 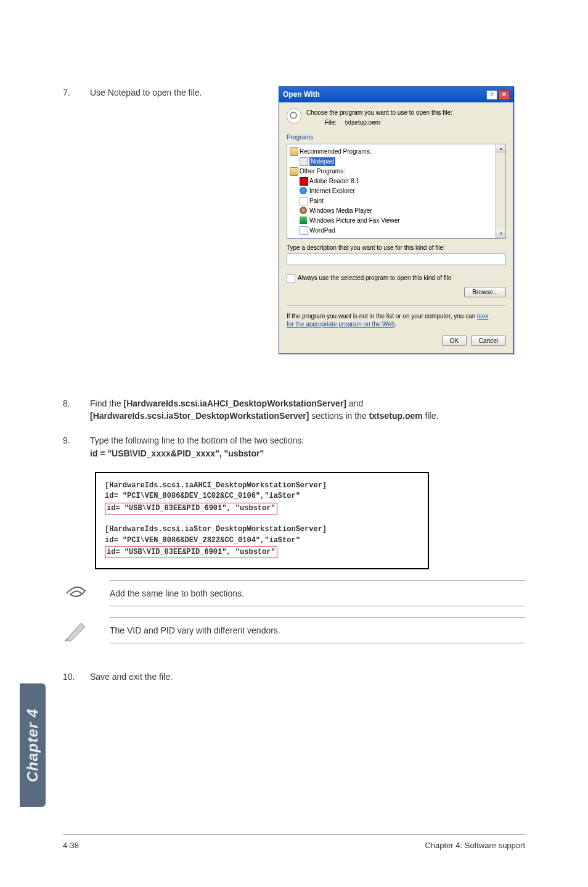 What do you see at coordinates (184, 93) in the screenshot?
I see `step-7-text: Use Notepad to open the file.` at bounding box center [184, 93].